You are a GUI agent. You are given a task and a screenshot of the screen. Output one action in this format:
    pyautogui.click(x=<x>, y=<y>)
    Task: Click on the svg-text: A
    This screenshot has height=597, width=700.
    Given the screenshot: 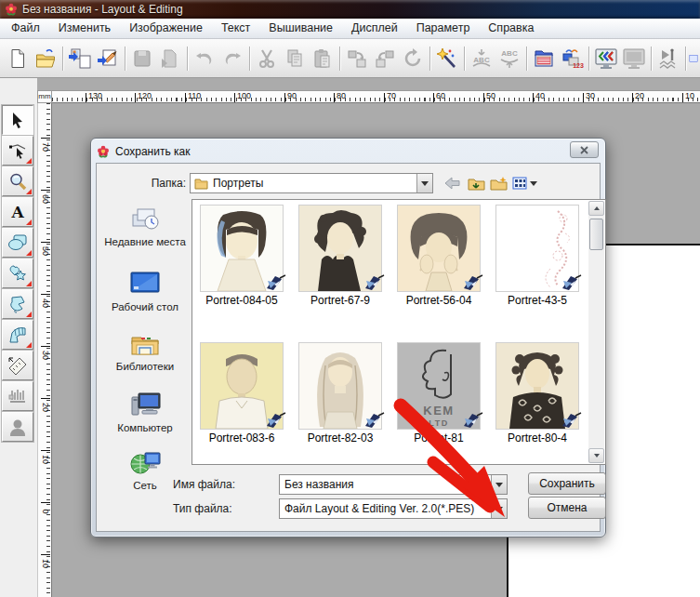 What is the action you would take?
    pyautogui.click(x=17, y=212)
    